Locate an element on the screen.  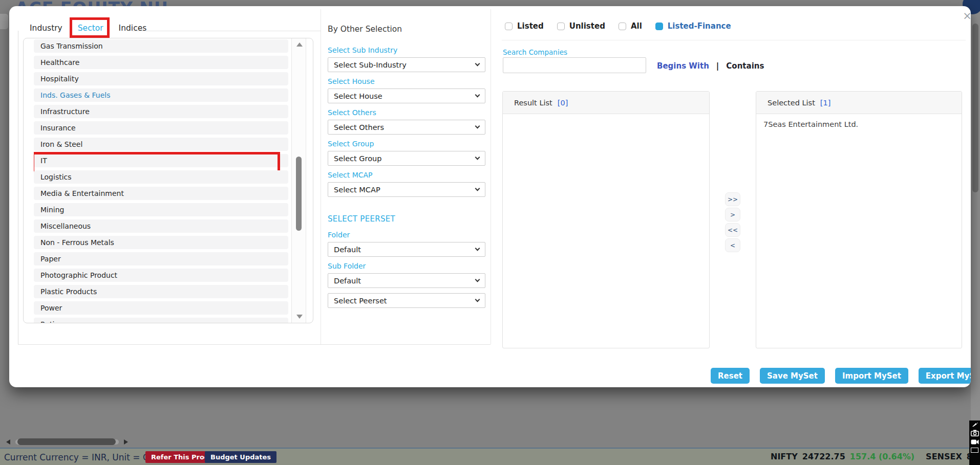
background-horizontal-scrollbar is located at coordinates (67, 442).